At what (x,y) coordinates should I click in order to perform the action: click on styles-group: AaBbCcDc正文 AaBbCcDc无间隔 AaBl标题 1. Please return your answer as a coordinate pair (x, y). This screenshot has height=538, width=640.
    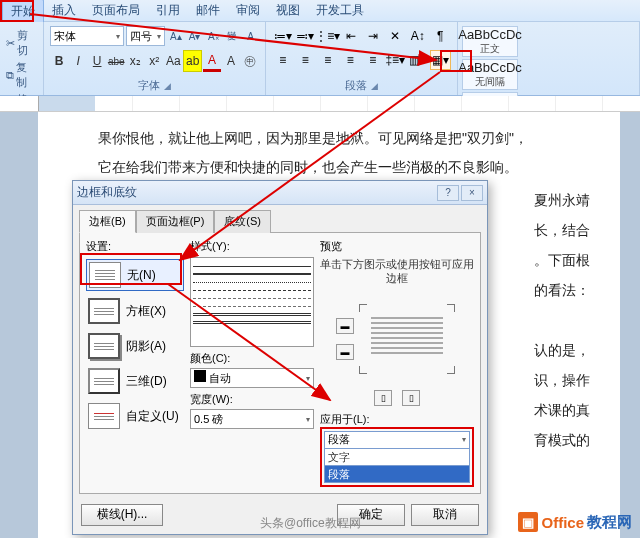
    Looking at the image, I should click on (549, 58).